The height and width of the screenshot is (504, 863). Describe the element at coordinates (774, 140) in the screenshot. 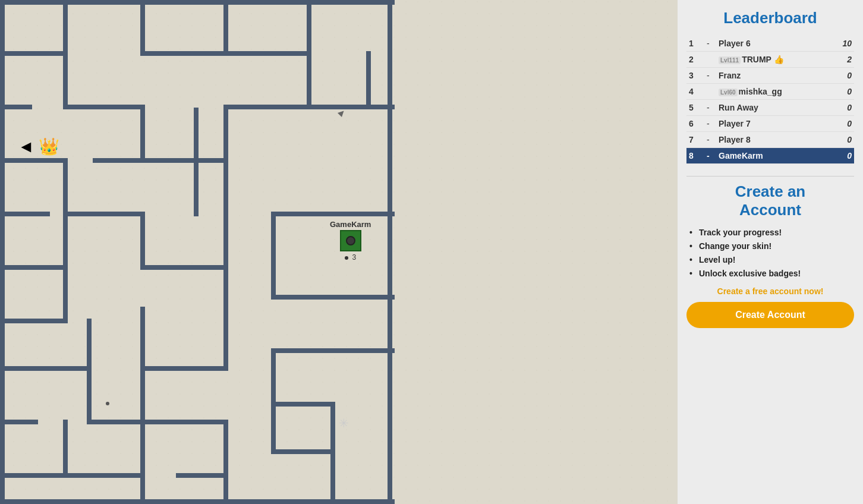

I see `player-name-cell: Player 8` at that location.